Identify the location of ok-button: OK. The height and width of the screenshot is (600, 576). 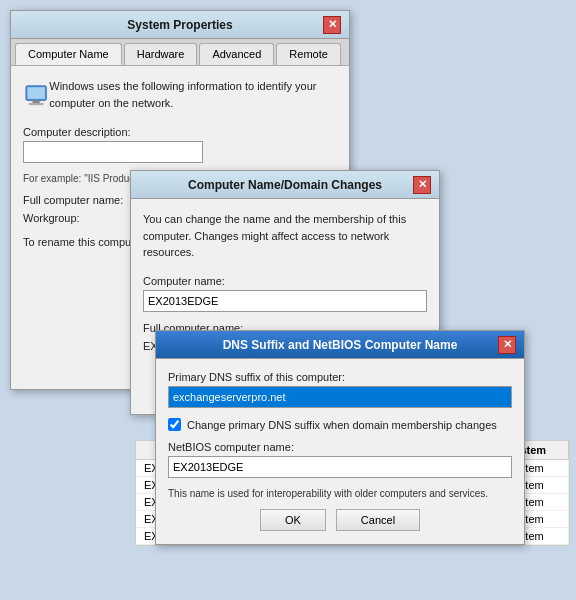
(293, 520).